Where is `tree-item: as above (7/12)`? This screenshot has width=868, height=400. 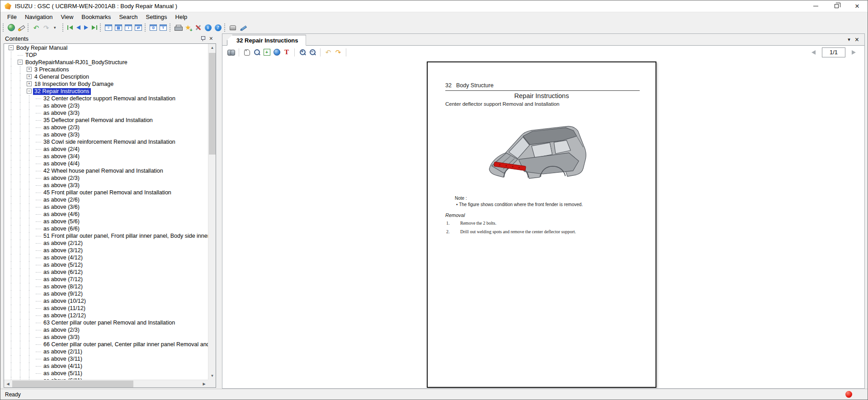
tree-item: as above (7/12) is located at coordinates (106, 279).